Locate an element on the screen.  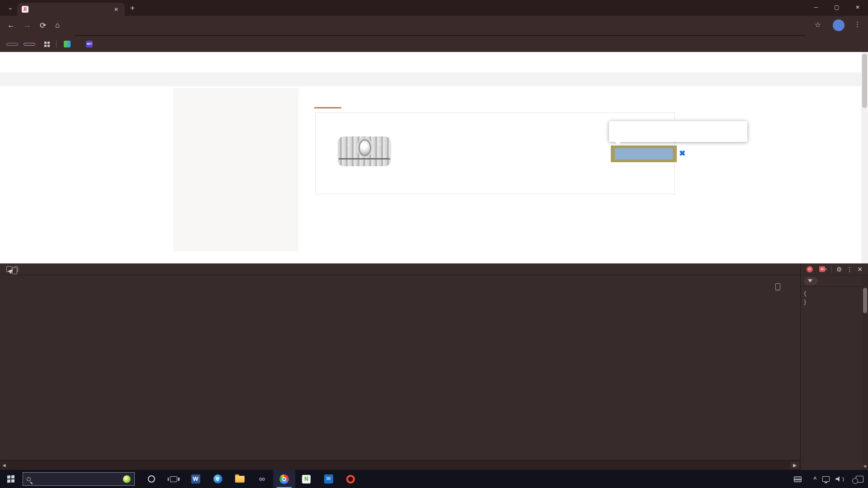
product-image is located at coordinates (365, 153).